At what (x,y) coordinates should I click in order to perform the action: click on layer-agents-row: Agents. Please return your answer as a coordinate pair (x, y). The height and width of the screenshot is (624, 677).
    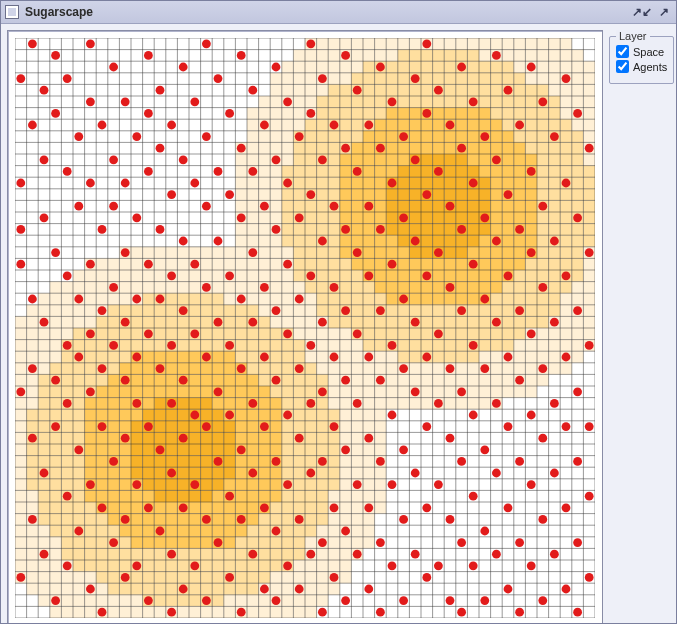
    Looking at the image, I should click on (642, 66).